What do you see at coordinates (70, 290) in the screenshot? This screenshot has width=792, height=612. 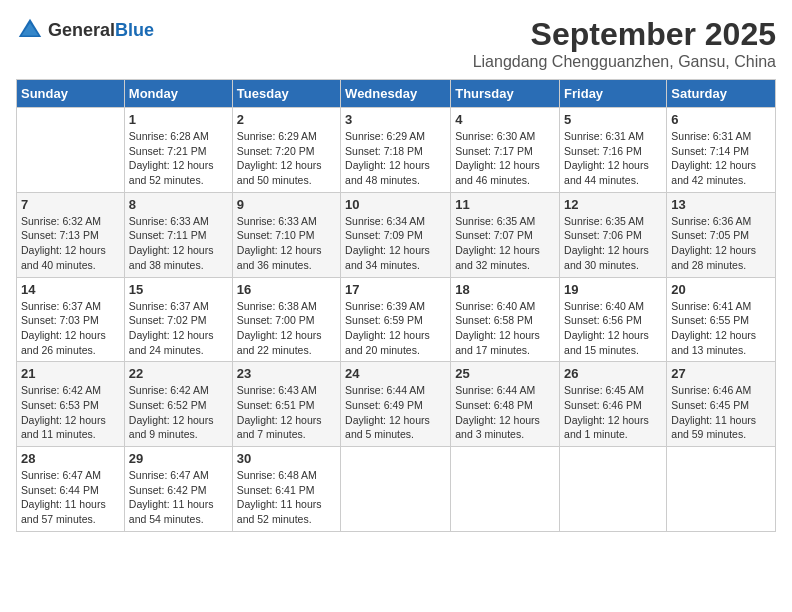 I see `day-number: 14` at bounding box center [70, 290].